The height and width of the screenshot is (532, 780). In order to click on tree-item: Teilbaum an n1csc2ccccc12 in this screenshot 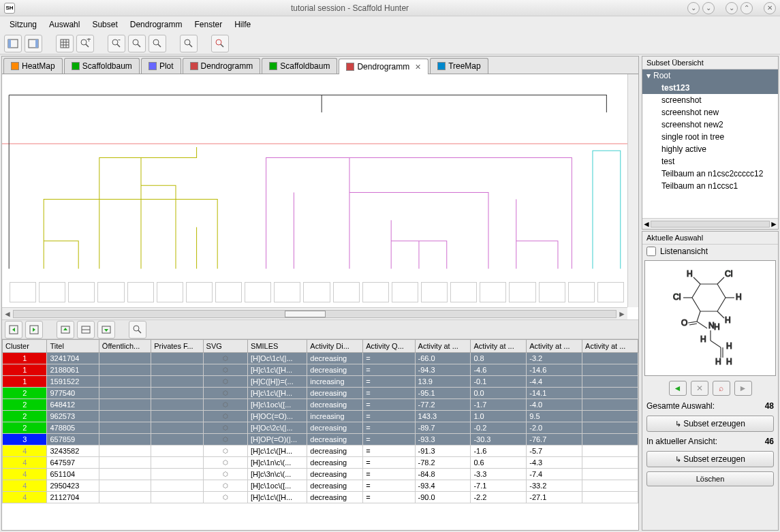, I will do `click(710, 174)`.